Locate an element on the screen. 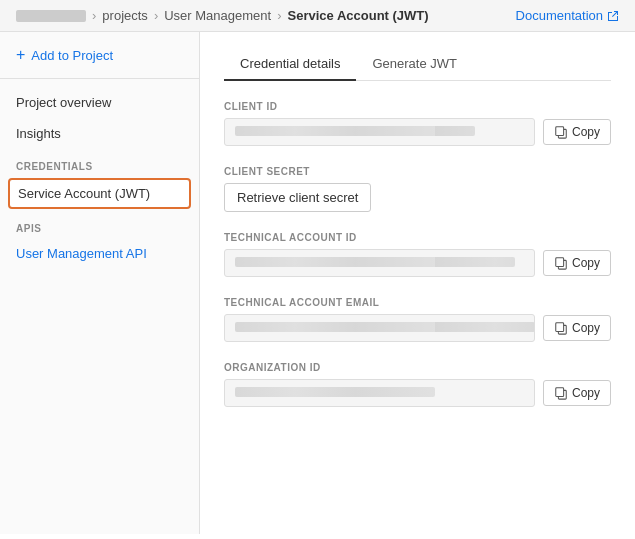  tab-credential-details: Credential details is located at coordinates (290, 64).